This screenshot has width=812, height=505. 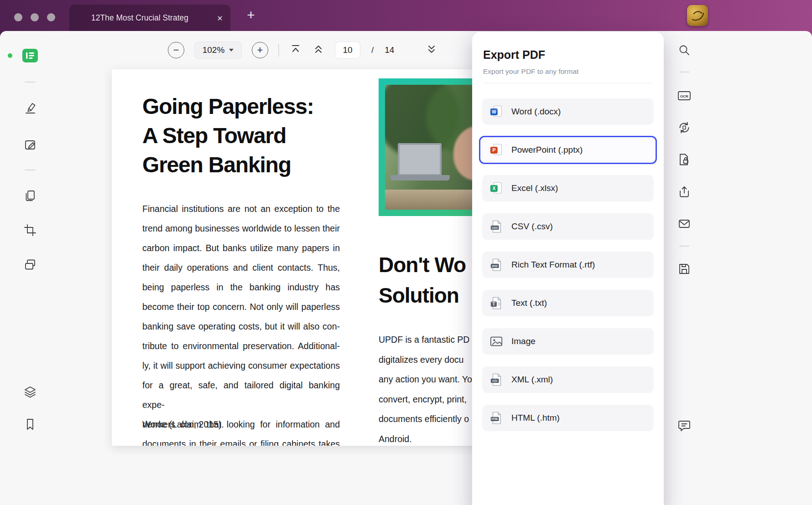 What do you see at coordinates (494, 150) in the screenshot?
I see `svg-text: P` at bounding box center [494, 150].